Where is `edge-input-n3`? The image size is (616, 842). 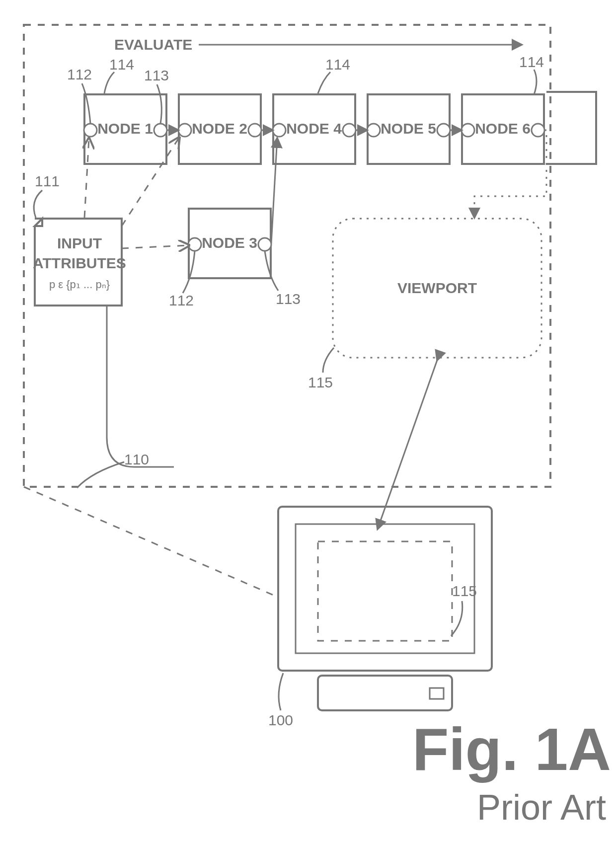
edge-input-n3 is located at coordinates (155, 247).